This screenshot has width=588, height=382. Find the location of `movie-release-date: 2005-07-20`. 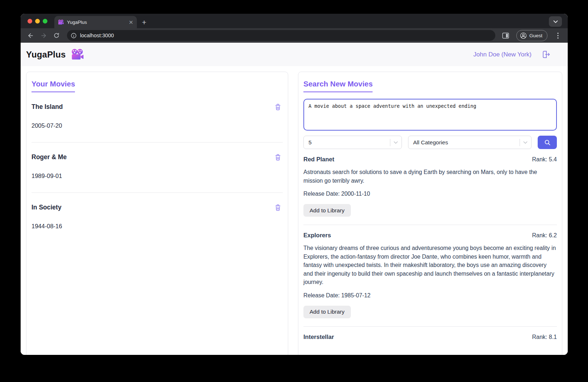

movie-release-date: 2005-07-20 is located at coordinates (157, 126).